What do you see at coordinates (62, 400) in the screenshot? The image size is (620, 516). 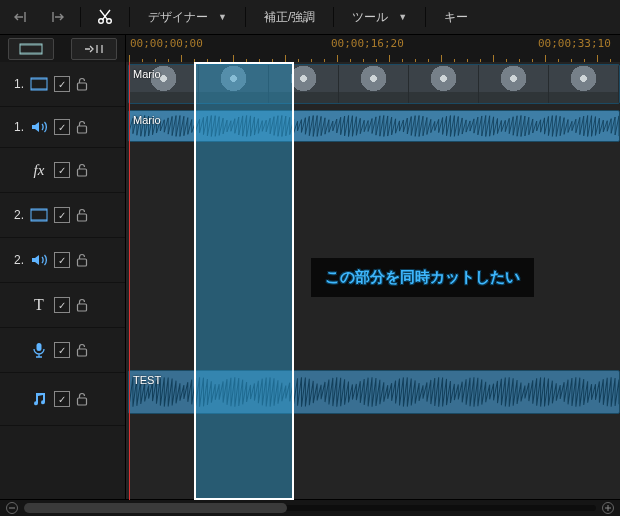 I see `track-header-music: ✓` at bounding box center [62, 400].